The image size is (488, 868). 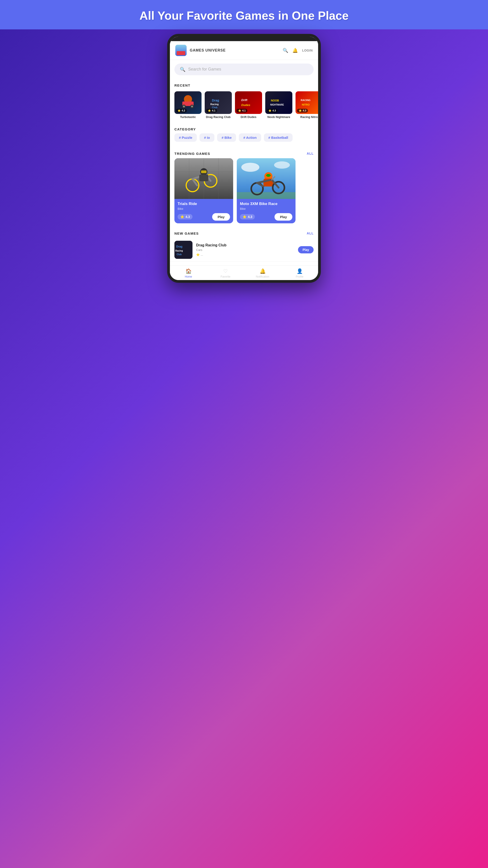 I want to click on hero-banner: All Your Favorite Games in One Place, so click(x=244, y=15).